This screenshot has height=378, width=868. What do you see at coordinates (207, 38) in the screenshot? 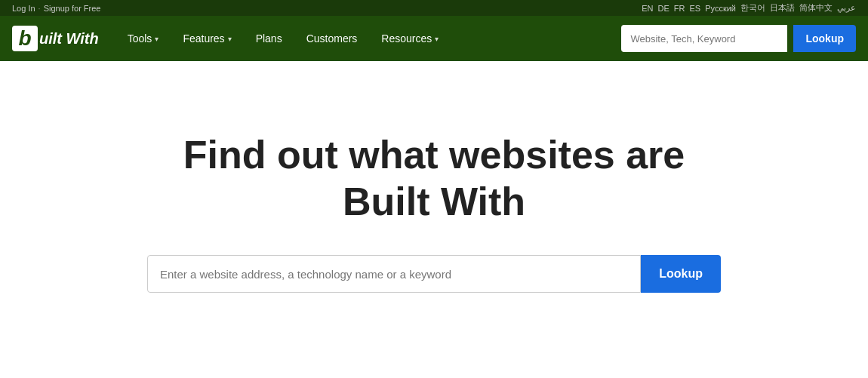
I see `nav-features: Features ▾` at bounding box center [207, 38].